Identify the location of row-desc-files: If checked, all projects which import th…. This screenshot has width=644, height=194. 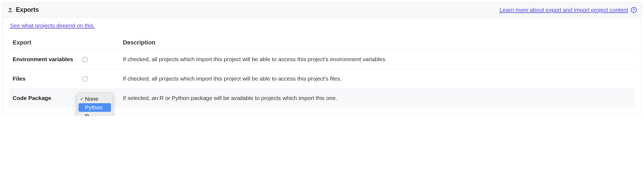
(377, 79).